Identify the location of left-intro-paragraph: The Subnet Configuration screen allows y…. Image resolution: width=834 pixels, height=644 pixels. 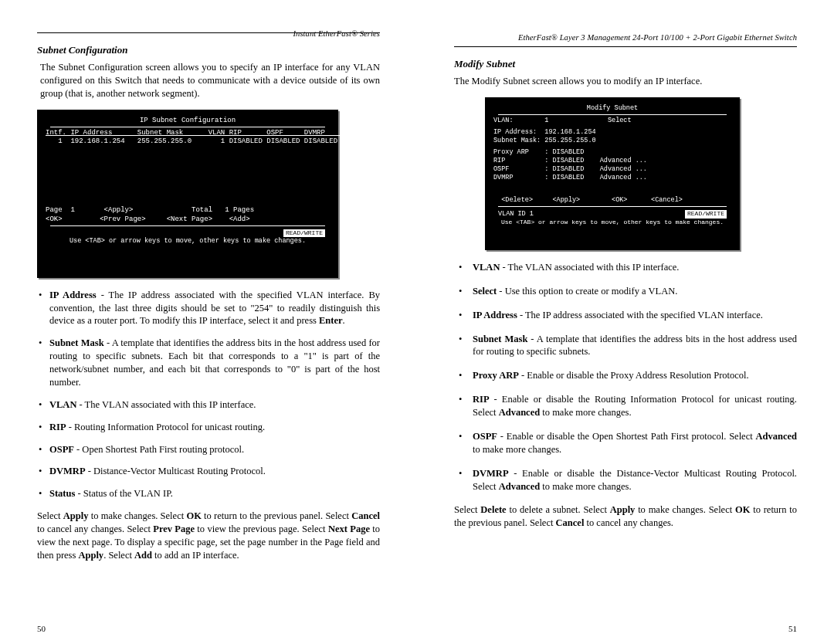
(210, 80).